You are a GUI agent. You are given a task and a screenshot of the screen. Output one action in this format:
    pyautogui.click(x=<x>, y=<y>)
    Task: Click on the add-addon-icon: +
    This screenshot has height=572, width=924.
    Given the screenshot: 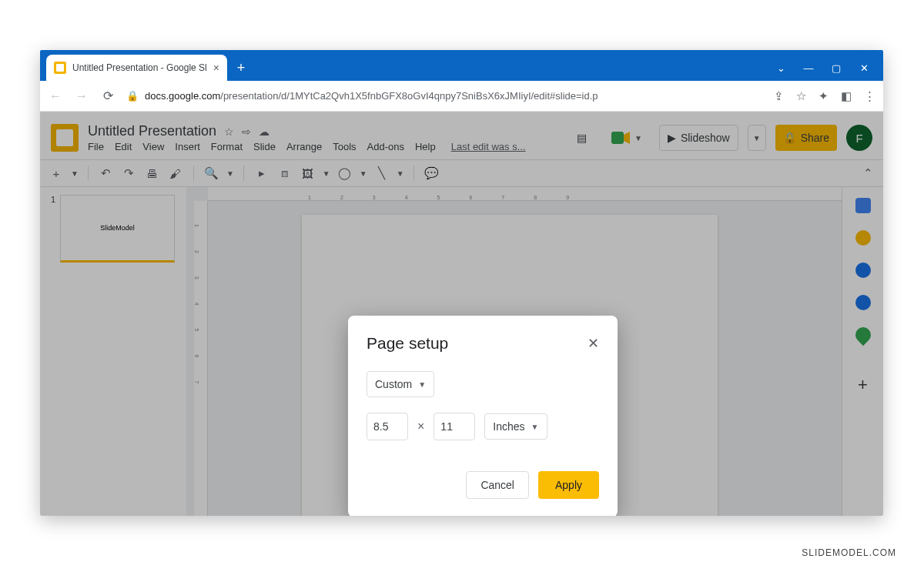 What is the action you would take?
    pyautogui.click(x=862, y=385)
    